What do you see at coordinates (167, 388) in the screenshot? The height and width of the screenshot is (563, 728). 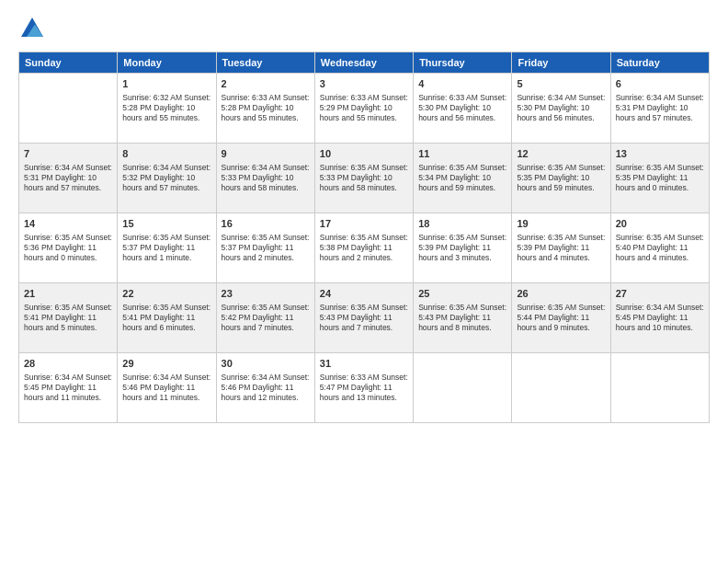 I see `calendar-cell: 29Sunrise: 6:34 AM Sunset: 5:46 PM Dayli…` at bounding box center [167, 388].